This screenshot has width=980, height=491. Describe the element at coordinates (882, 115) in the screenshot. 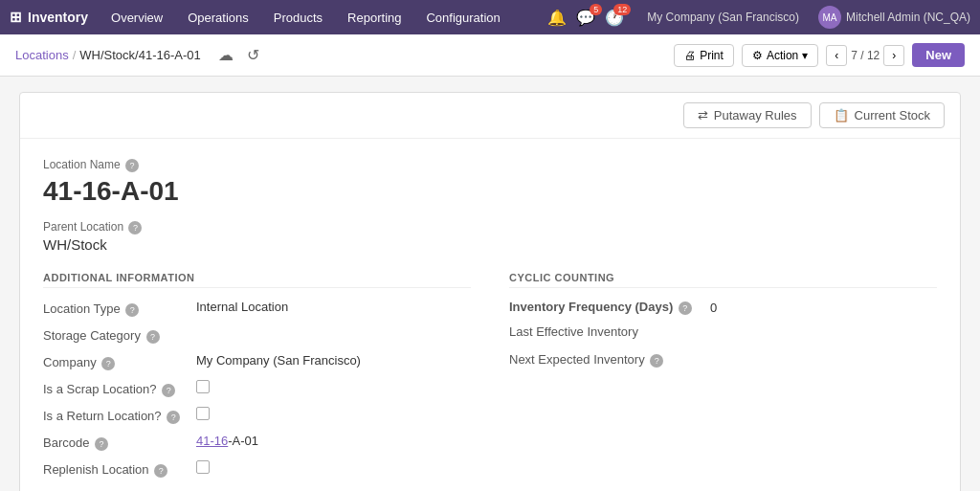

I see `tab-current-stock: 📋 Current Stock` at that location.